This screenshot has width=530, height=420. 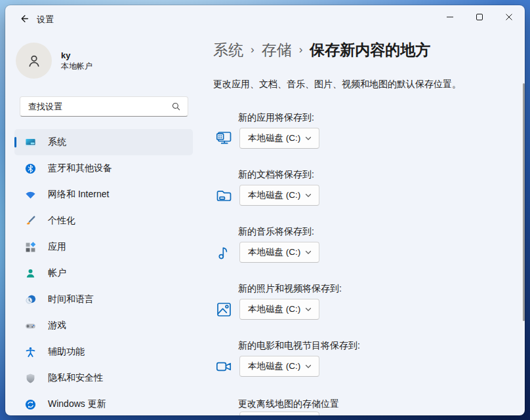 What do you see at coordinates (79, 195) in the screenshot?
I see `sidebar-item-label: 网络和 Internet` at bounding box center [79, 195].